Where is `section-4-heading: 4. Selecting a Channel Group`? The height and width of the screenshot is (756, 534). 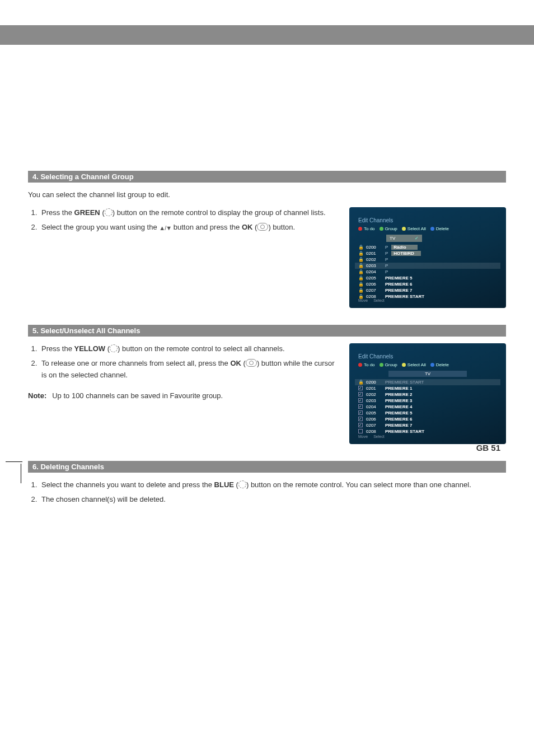
section-4-heading: 4. Selecting a Channel Group is located at coordinates (267, 177).